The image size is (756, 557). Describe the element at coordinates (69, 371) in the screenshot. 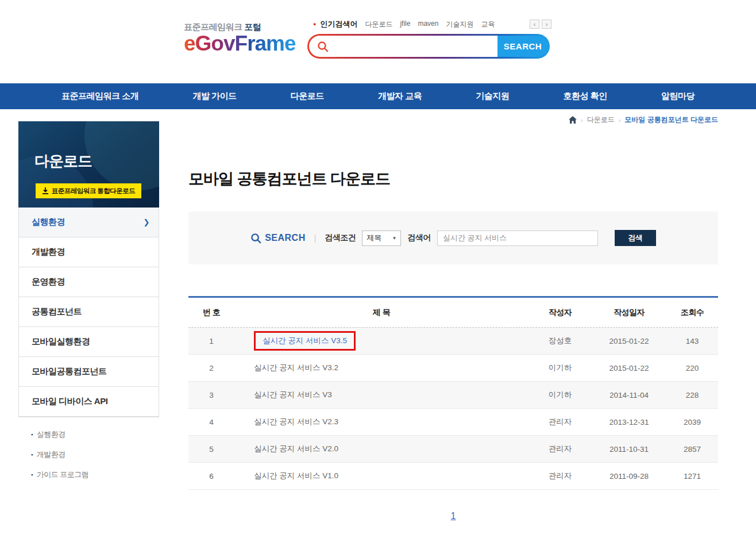

I see `sidebar-item-label: 모바일공통컴포넌트` at that location.